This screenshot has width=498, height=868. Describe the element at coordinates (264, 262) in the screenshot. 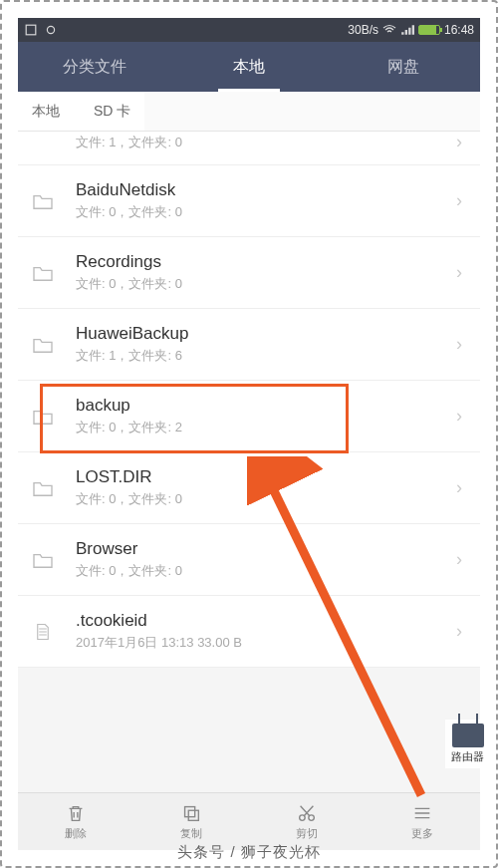

I see `item-title: Recordings` at that location.